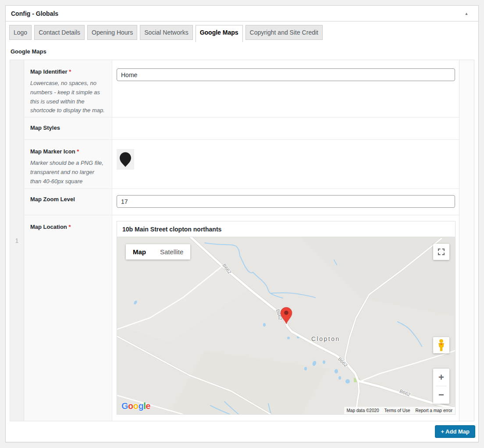 The width and height of the screenshot is (484, 448). What do you see at coordinates (441, 386) in the screenshot?
I see `zoom-control: + −` at bounding box center [441, 386].